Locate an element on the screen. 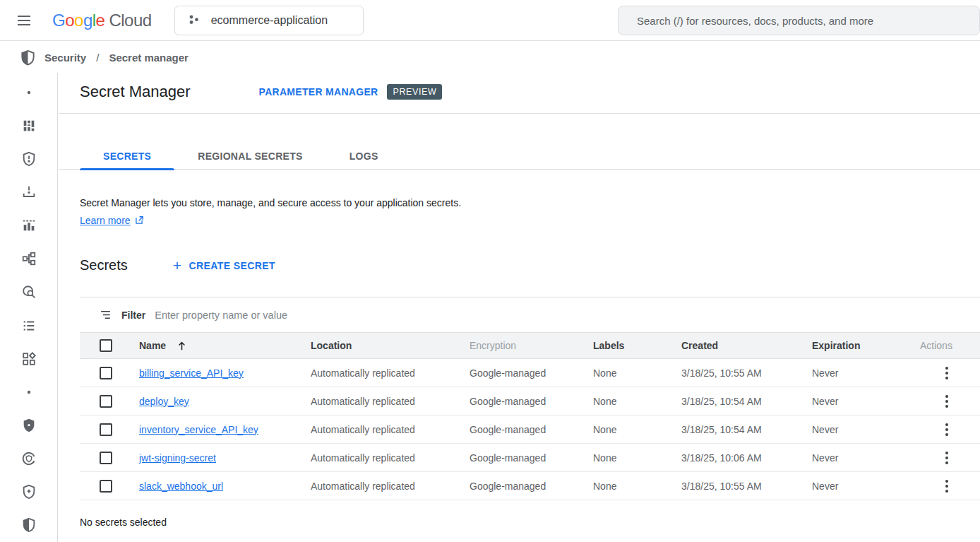 The height and width of the screenshot is (542, 980). secret-name-link: jwt-signing-secret is located at coordinates (178, 458).